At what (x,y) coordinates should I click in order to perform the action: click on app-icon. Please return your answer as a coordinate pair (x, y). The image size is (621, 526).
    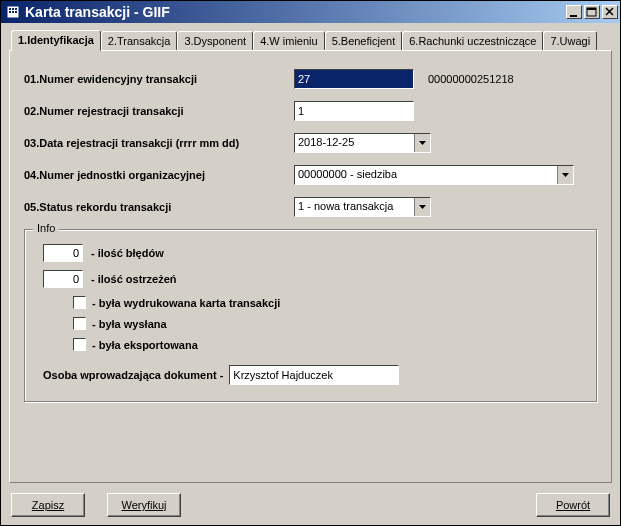
    Looking at the image, I should click on (13, 12).